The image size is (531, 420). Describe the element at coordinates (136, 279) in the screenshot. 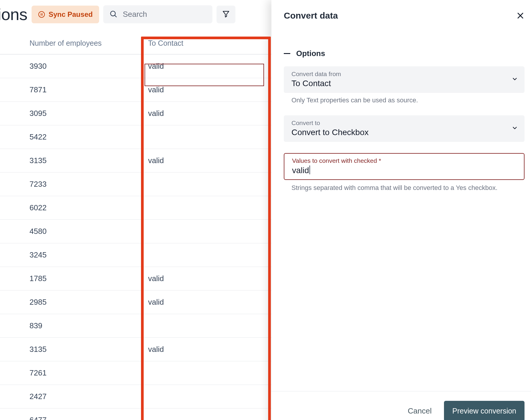

I see `table-row: 1785valid` at that location.